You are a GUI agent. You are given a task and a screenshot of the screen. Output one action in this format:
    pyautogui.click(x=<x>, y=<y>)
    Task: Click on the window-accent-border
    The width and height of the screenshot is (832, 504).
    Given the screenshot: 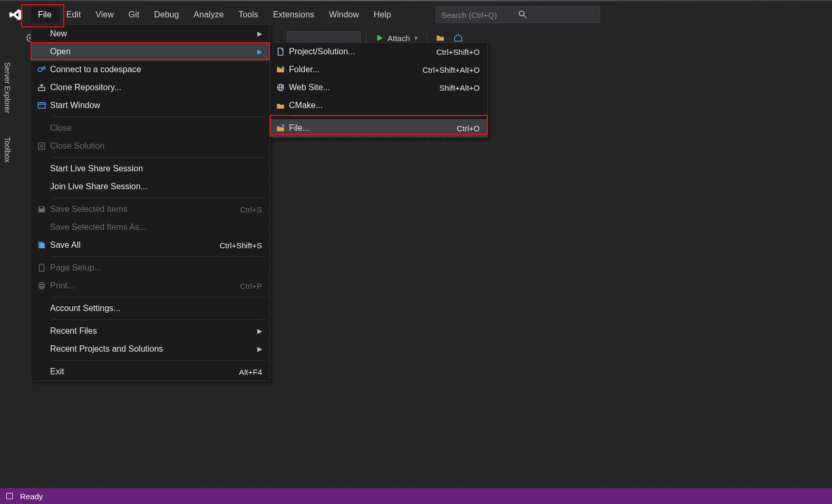 What is the action you would take?
    pyautogui.click(x=416, y=1)
    